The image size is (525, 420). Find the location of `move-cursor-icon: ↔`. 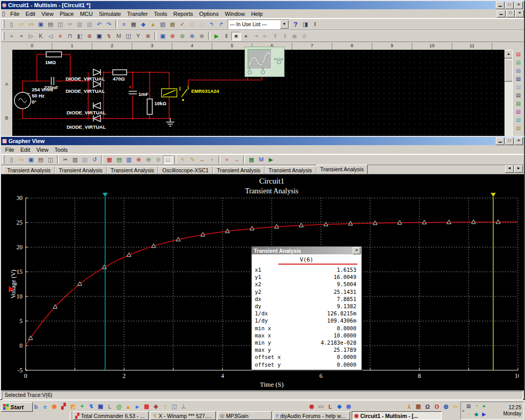

move-cursor-icon: ↔ is located at coordinates (202, 160).